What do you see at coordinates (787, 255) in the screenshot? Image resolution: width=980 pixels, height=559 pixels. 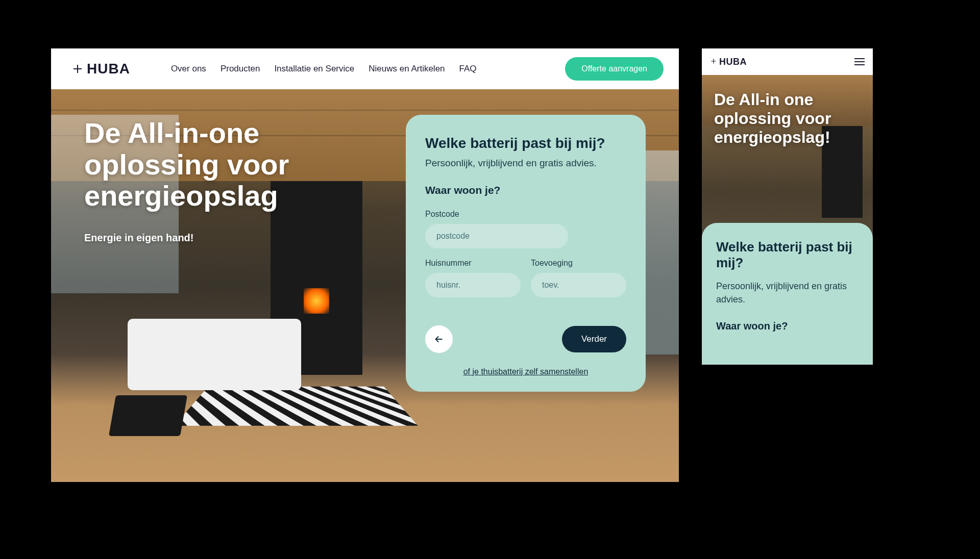 I see `mobile-form-title: Welke batterij past bij mij?` at bounding box center [787, 255].